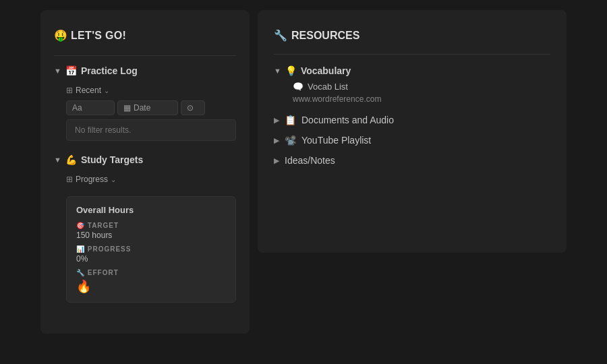 Image resolution: width=607 pixels, height=364 pixels. Describe the element at coordinates (290, 120) in the screenshot. I see `documents-emoji: 📋` at that location.